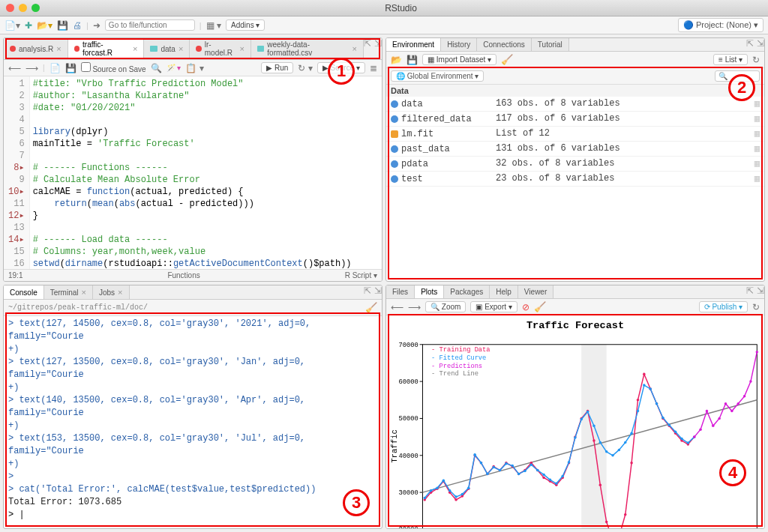  Describe the element at coordinates (526, 307) in the screenshot. I see `remove-plot-icon: ⊘` at that location.